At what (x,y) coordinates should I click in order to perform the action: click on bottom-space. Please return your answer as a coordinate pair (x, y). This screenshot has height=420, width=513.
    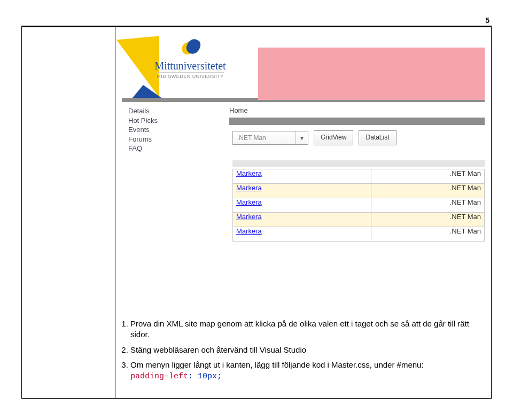
    Looking at the image, I should click on (357, 274).